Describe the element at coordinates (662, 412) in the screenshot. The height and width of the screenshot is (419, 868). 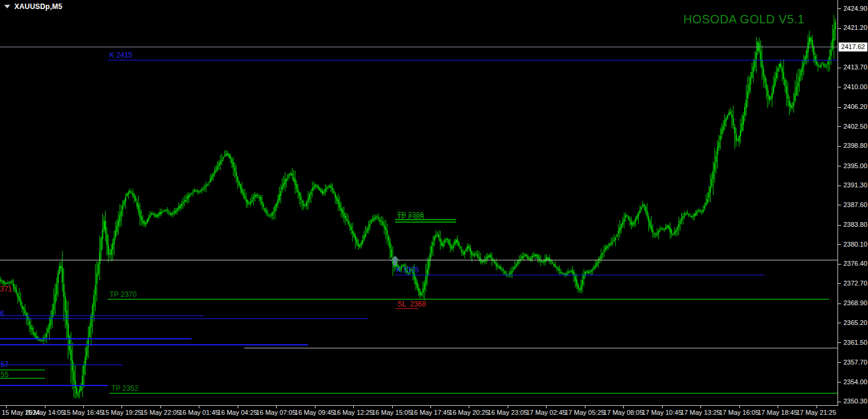
I see `time-tick-label: 17 May 10:45` at that location.